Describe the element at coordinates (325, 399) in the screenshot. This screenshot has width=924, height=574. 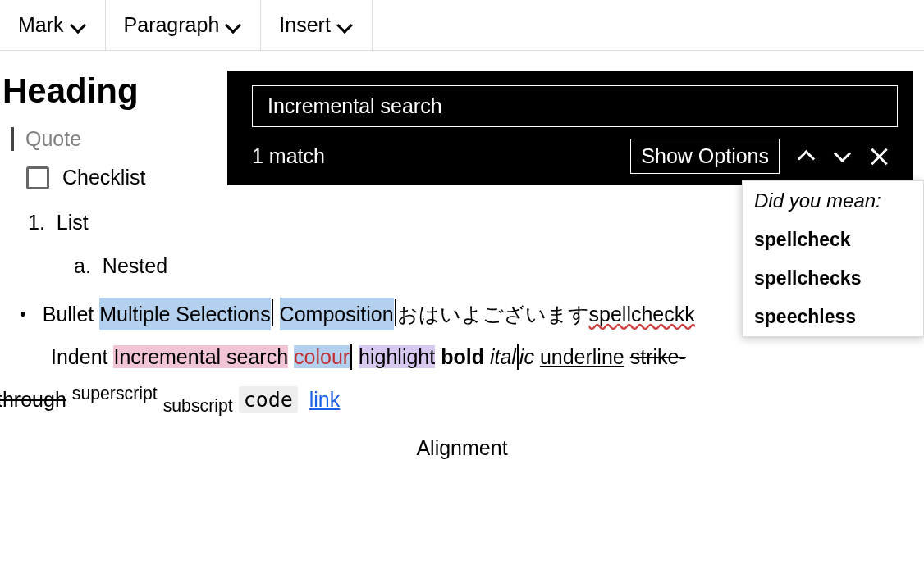
I see `link-text: link` at that location.